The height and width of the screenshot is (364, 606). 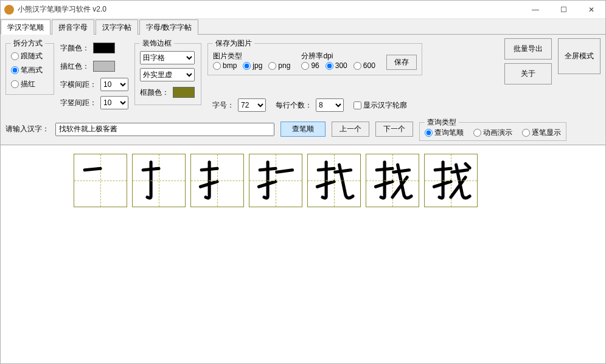 I want to click on split-option-stroke: 笔画式, so click(x=30, y=70).